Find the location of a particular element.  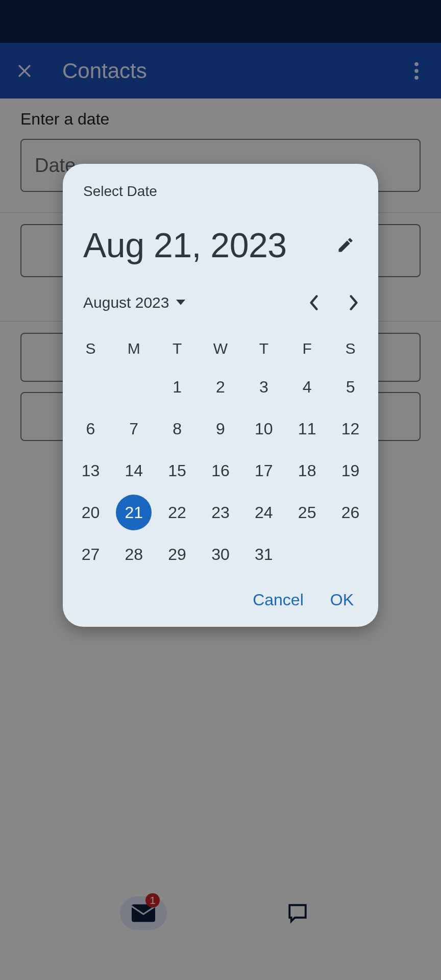

calendar-day: 16 is located at coordinates (220, 471).